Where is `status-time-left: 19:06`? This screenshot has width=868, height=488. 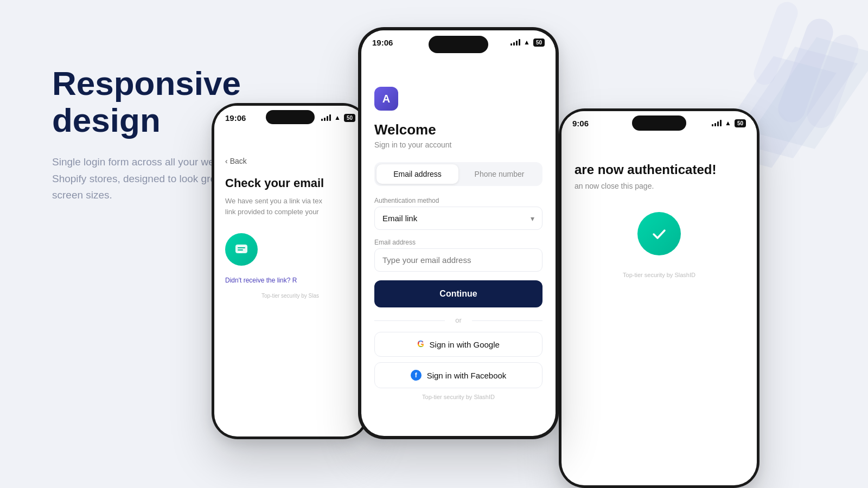
status-time-left: 19:06 is located at coordinates (235, 118).